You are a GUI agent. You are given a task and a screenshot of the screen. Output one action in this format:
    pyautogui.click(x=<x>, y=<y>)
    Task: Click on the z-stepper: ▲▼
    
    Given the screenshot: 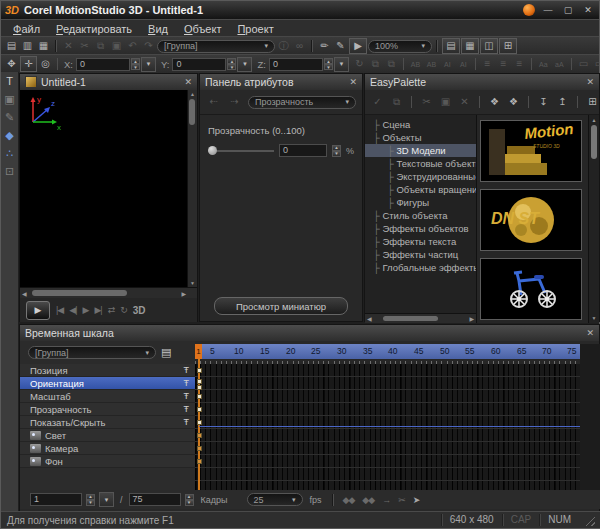 What is the action you would take?
    pyautogui.click(x=328, y=64)
    